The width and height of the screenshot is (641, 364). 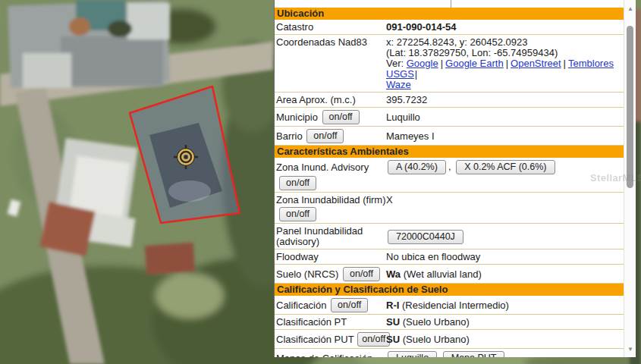 I want to click on row-clasificacion-pt: Clasificación PT SU (Suelo Urbano), so click(x=449, y=322).